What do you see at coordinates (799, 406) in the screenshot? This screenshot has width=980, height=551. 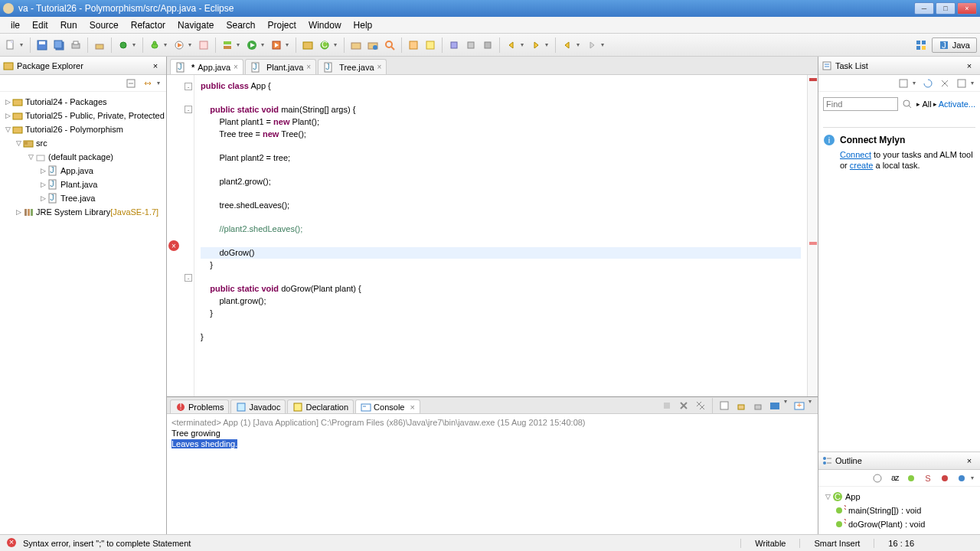 I see `open-console-button: +` at bounding box center [799, 406].